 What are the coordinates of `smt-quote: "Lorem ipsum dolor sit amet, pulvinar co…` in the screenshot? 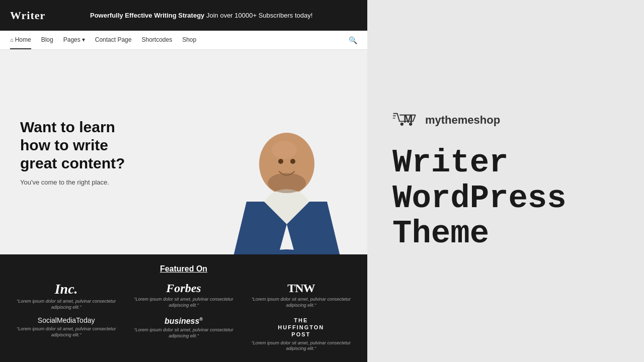 It's located at (66, 332).